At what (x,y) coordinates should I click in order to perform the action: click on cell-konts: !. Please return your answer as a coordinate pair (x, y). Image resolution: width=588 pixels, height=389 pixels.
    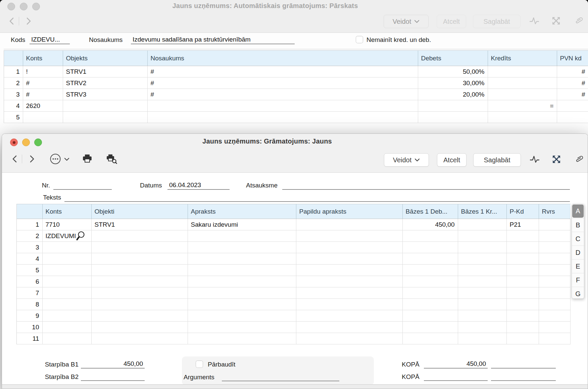
    Looking at the image, I should click on (43, 72).